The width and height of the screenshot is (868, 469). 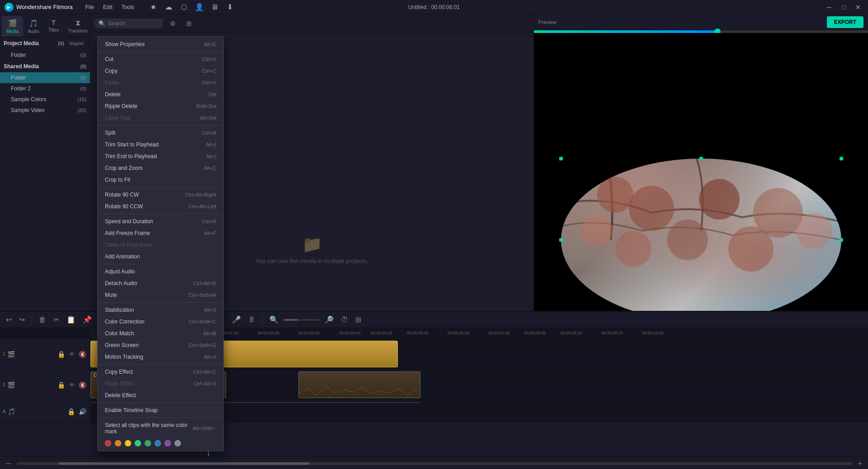 I want to click on ctx-cut: Cut Ctrl+X, so click(x=160, y=59).